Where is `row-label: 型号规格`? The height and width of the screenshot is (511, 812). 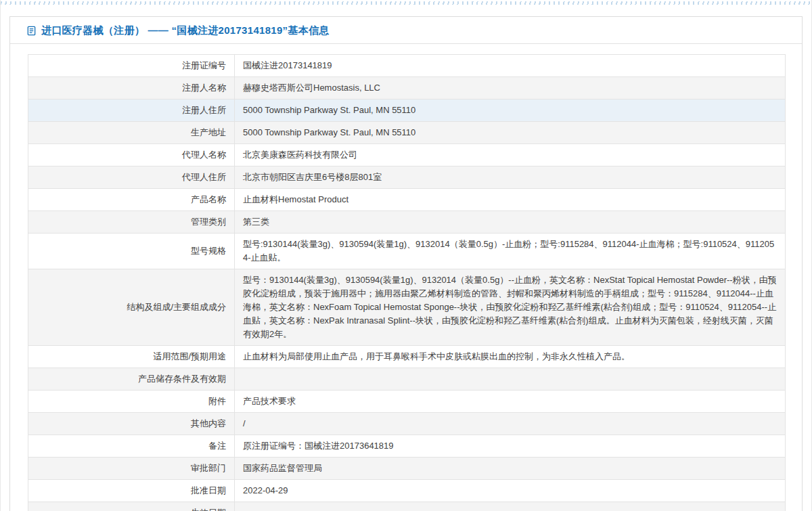
row-label: 型号规格 is located at coordinates (131, 252).